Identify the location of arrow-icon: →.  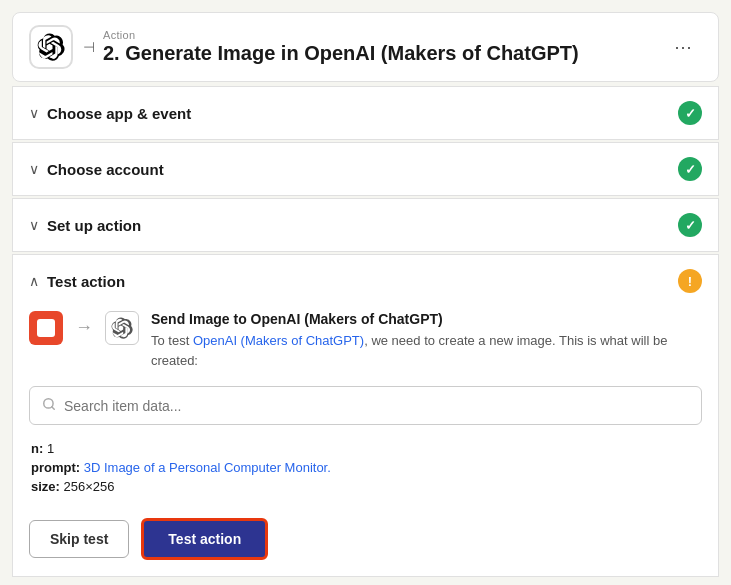
(84, 328).